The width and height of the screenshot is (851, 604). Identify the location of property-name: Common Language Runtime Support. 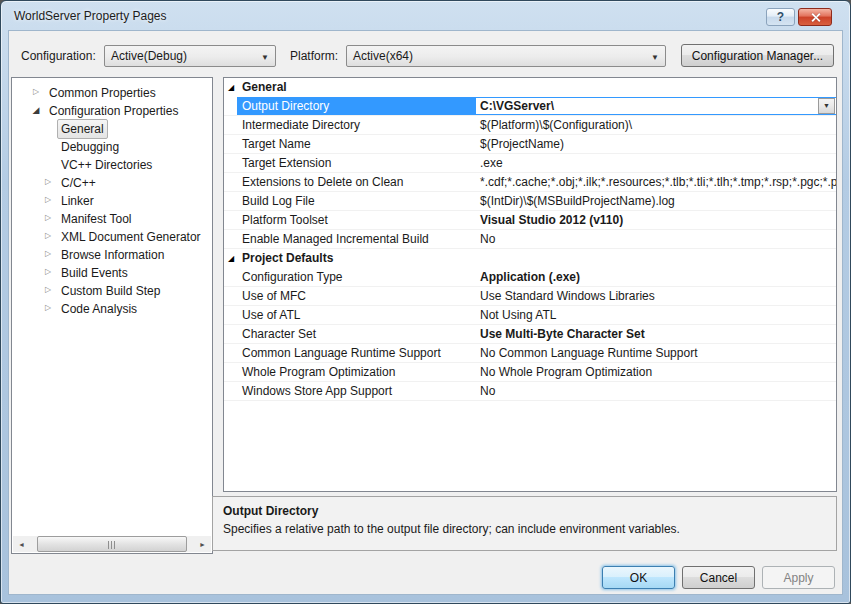
(356, 353).